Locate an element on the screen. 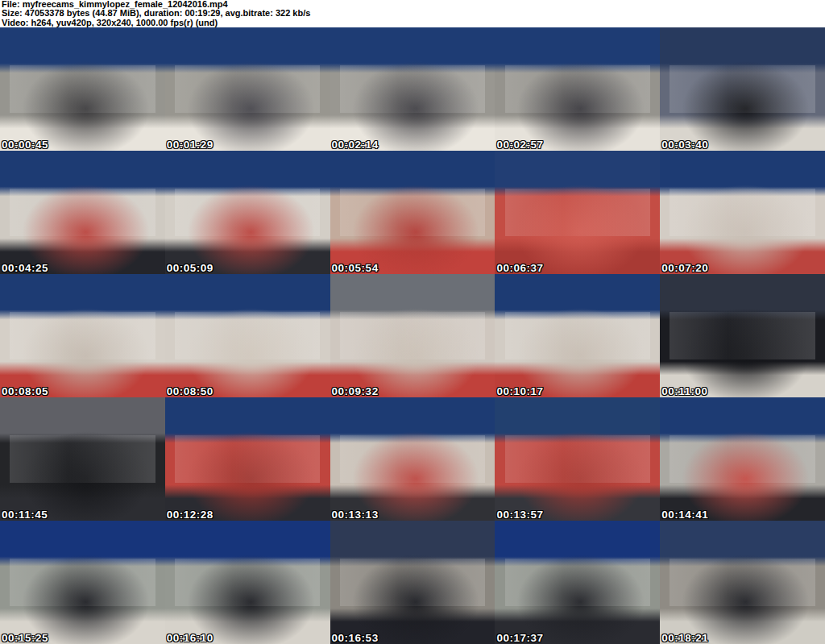 Image resolution: width=825 pixels, height=644 pixels. timestamp-overlay: 00:13:13 is located at coordinates (355, 514).